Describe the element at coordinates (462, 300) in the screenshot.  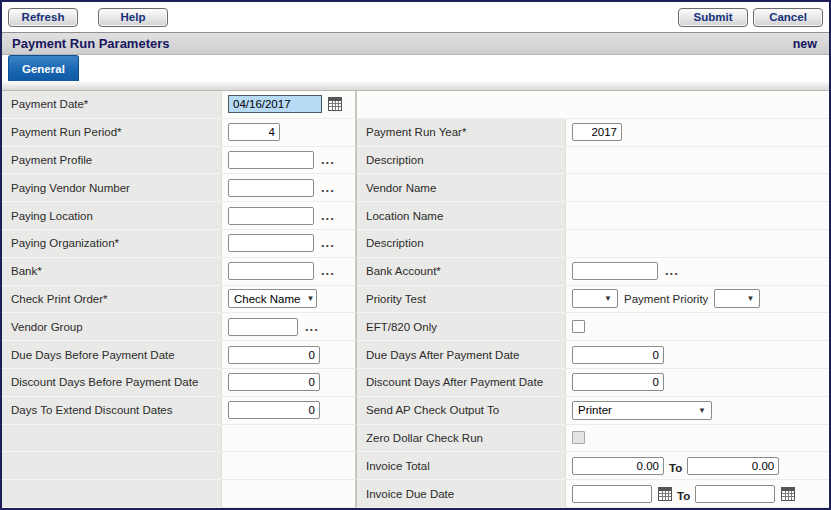
I see `priority-test-label: Priority Test` at that location.